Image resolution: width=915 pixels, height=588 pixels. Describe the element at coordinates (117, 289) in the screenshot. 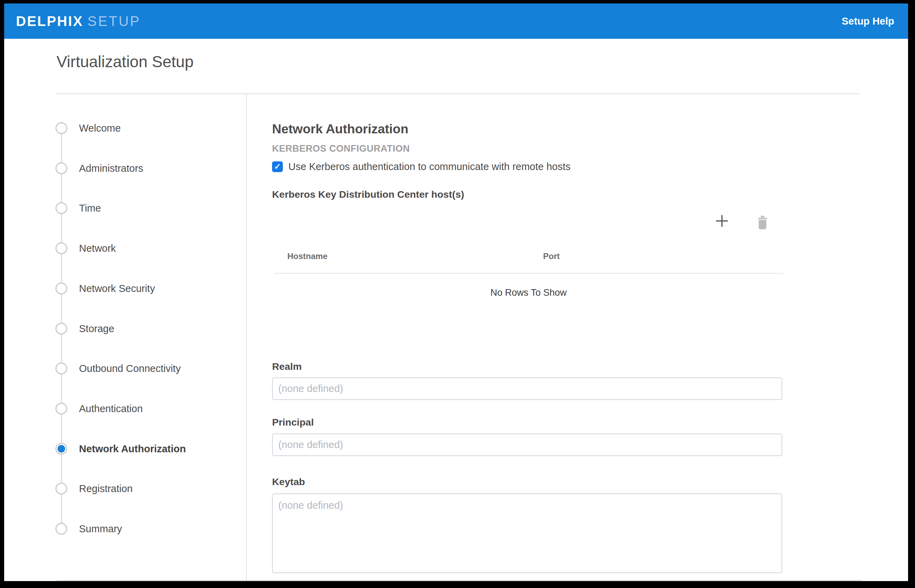

I see `sidebar-item-label: Network Security` at that location.